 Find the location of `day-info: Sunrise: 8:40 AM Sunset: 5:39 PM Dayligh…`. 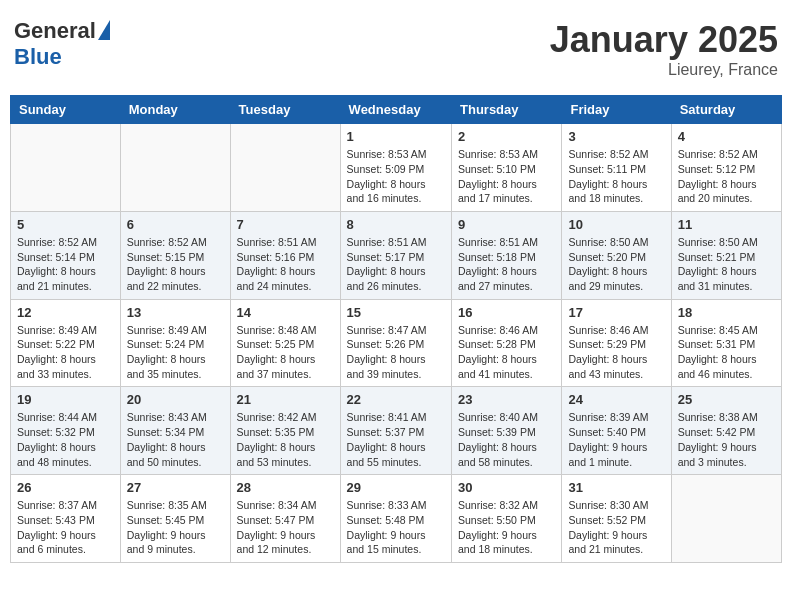

day-info: Sunrise: 8:40 AM Sunset: 5:39 PM Dayligh… is located at coordinates (506, 440).